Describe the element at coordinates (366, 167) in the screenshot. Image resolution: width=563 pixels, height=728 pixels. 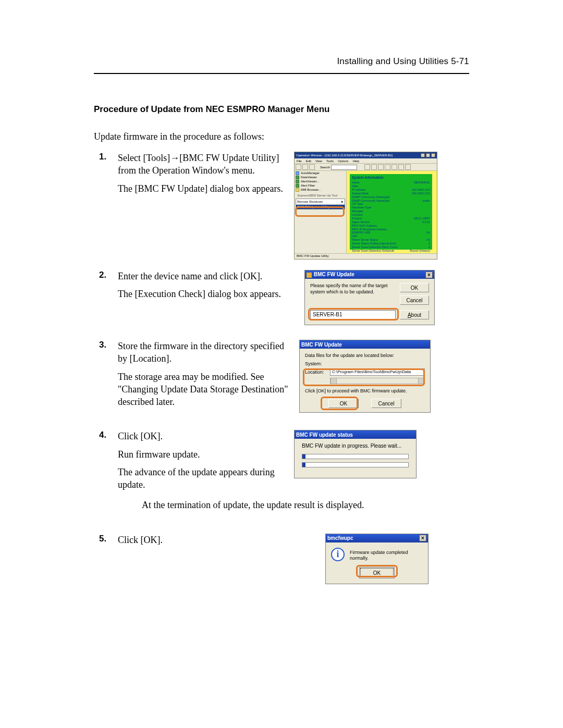
I see `opwin-toolbar: Search` at that location.